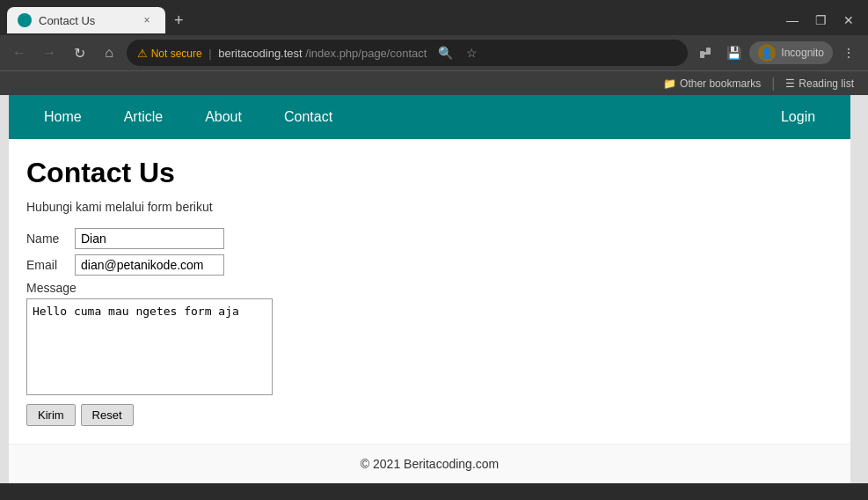 Image resolution: width=868 pixels, height=500 pixels. What do you see at coordinates (177, 54) in the screenshot?
I see `not-secure-label: Not secure` at bounding box center [177, 54].